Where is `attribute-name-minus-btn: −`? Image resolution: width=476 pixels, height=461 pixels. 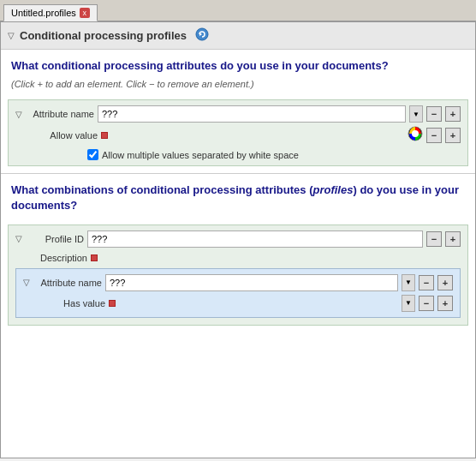 attribute-name-minus-btn: − is located at coordinates (434, 114).